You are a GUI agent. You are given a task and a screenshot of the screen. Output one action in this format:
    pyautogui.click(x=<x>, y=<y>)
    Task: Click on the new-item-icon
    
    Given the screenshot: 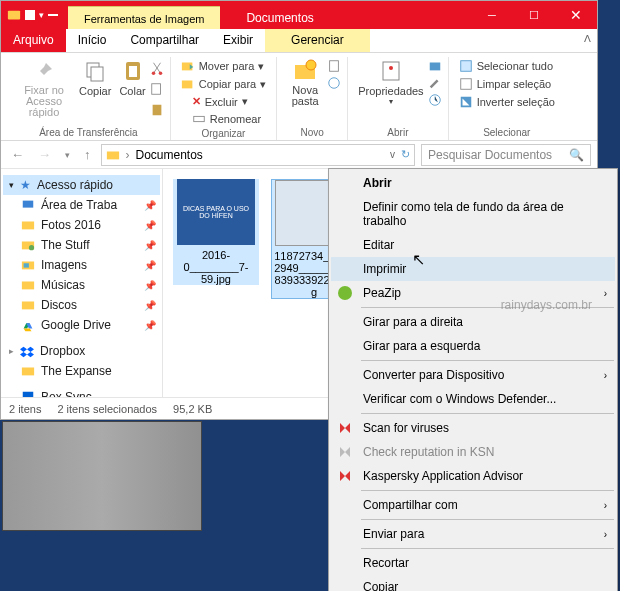 What is the action you would take?
    pyautogui.click(x=334, y=66)
    